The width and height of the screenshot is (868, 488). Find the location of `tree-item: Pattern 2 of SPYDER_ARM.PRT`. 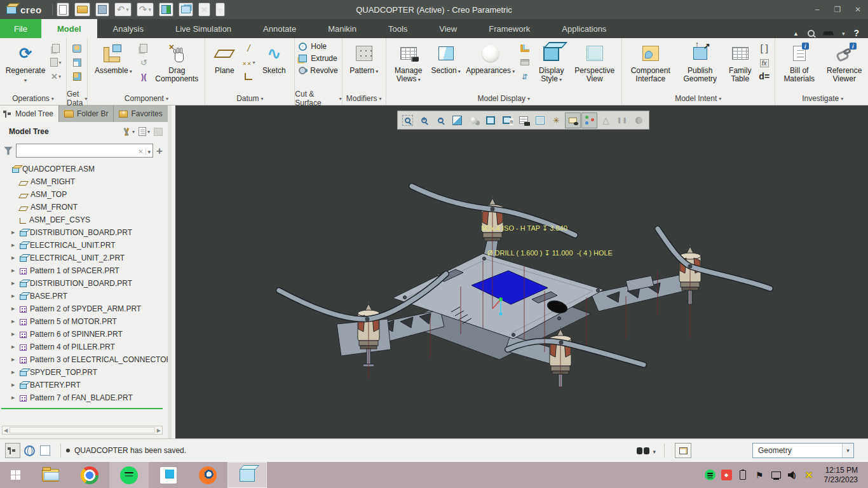

tree-item: Pattern 2 of SPYDER_ARM.PRT is located at coordinates (84, 309).